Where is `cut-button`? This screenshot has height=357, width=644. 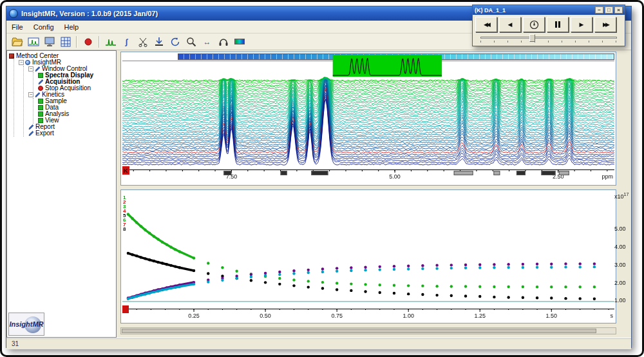 cut-button is located at coordinates (143, 41).